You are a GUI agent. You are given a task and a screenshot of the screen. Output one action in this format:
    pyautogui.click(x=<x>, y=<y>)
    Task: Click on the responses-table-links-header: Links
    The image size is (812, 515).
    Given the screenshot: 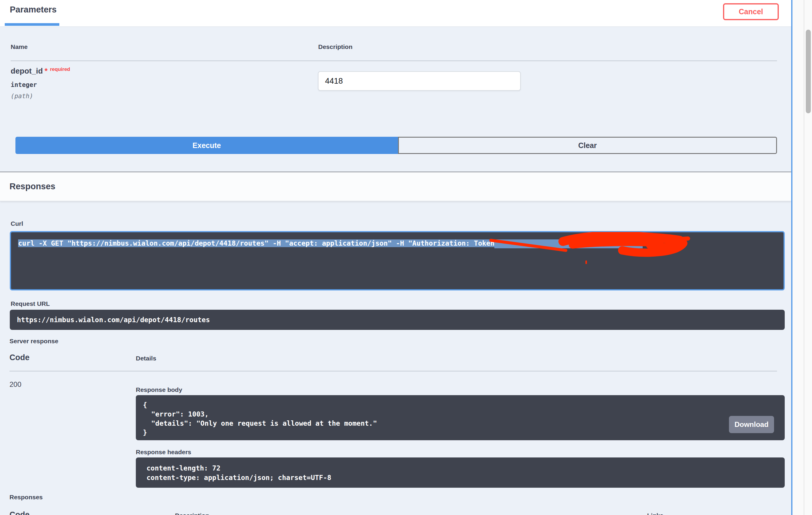 What is the action you would take?
    pyautogui.click(x=655, y=513)
    